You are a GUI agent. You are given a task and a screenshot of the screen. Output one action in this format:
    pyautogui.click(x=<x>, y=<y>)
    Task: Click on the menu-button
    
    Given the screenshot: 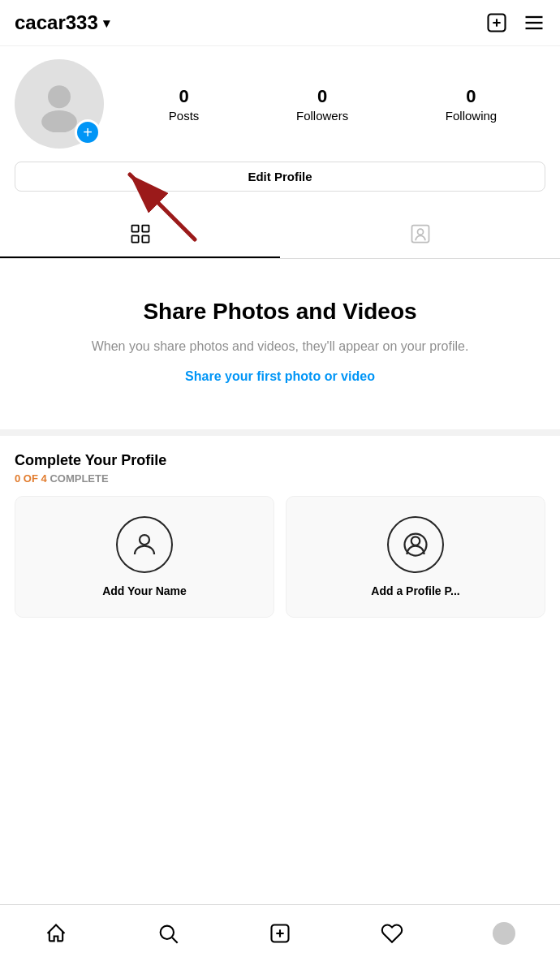 What is the action you would take?
    pyautogui.click(x=534, y=23)
    